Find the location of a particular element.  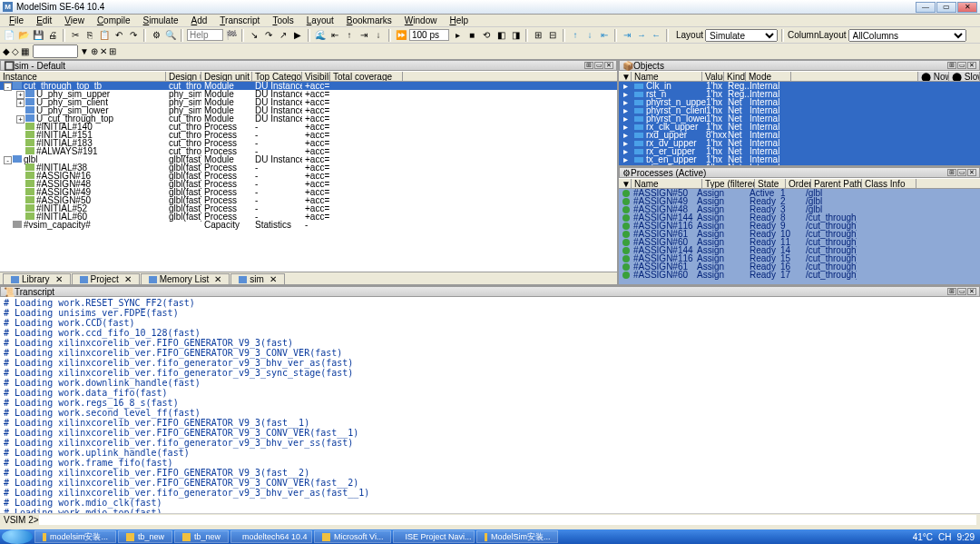

tool2-icon-e: ⊕ is located at coordinates (94, 51).